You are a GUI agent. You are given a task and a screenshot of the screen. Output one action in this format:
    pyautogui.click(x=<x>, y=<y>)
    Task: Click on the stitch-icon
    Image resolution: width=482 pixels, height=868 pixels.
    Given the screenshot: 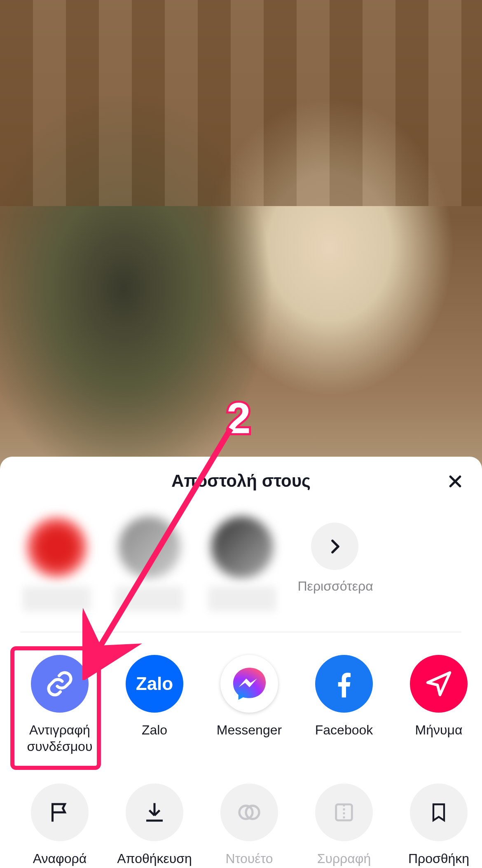 What is the action you would take?
    pyautogui.click(x=344, y=812)
    